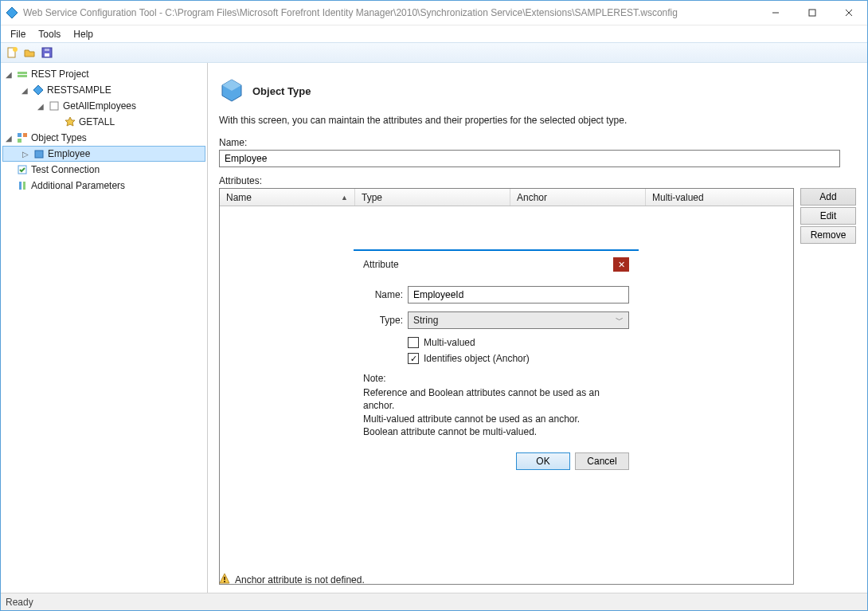 This screenshot has width=868, height=611. Describe the element at coordinates (29, 53) in the screenshot. I see `open-folder-icon` at that location.